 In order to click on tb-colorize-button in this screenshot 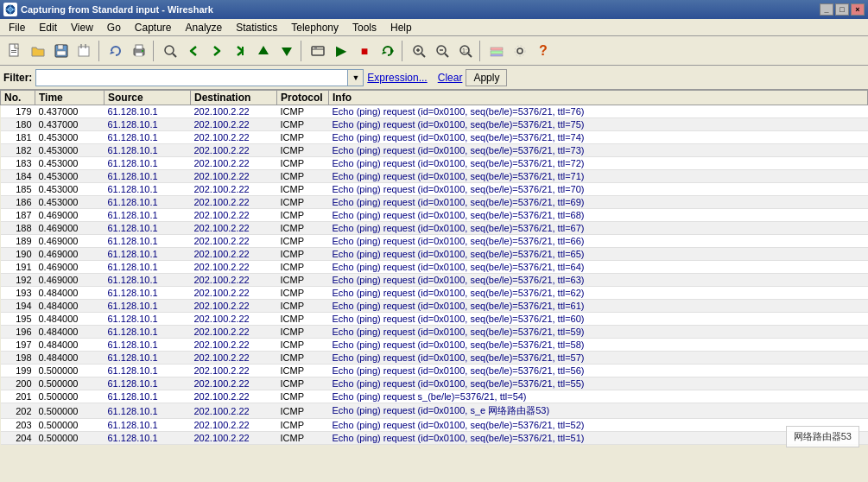, I will do `click(497, 51)`.